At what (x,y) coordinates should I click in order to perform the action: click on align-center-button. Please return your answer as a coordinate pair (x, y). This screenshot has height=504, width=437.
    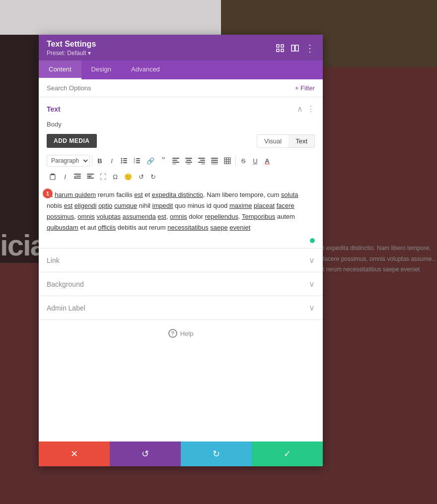
    Looking at the image, I should click on (189, 161).